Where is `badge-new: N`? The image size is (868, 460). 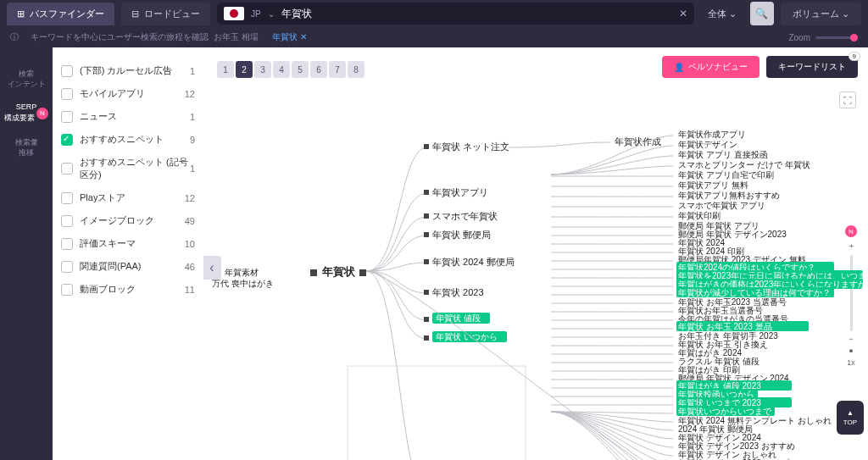 badge-new: N is located at coordinates (42, 114).